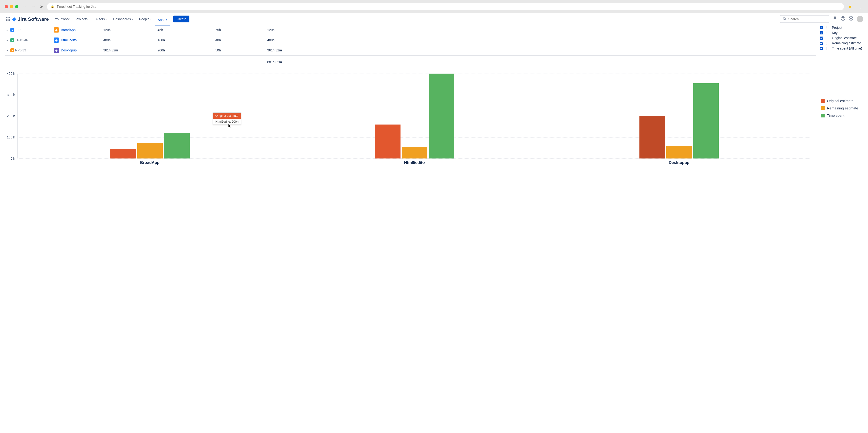 The image size is (868, 433). Describe the element at coordinates (837, 121) in the screenshot. I see `chart-legend: Original estimate Remaining estimate Tim…` at that location.